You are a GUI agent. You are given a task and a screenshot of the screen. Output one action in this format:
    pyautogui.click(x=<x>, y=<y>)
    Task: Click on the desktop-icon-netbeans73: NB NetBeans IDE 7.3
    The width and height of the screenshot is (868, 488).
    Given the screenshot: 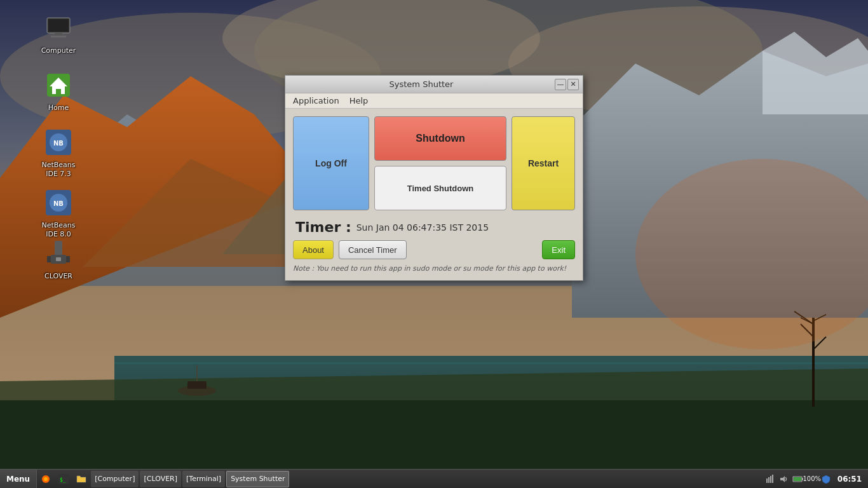 What is the action you would take?
    pyautogui.click(x=58, y=154)
    